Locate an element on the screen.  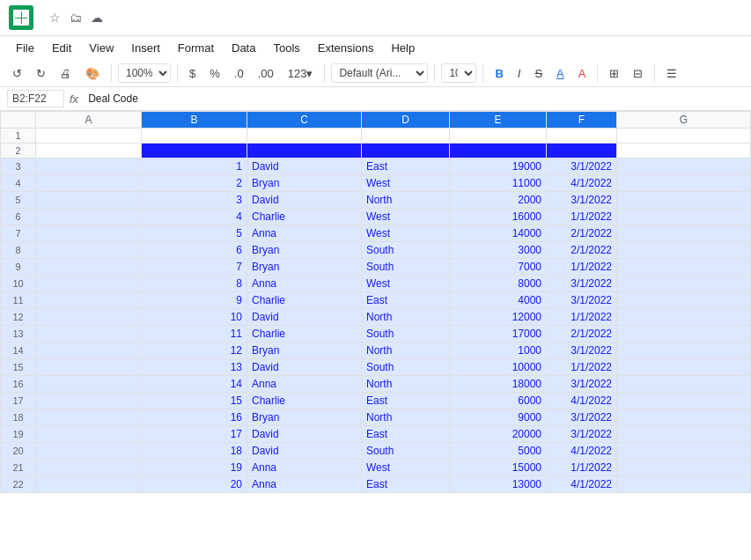
cell-c20: David is located at coordinates (305, 451).